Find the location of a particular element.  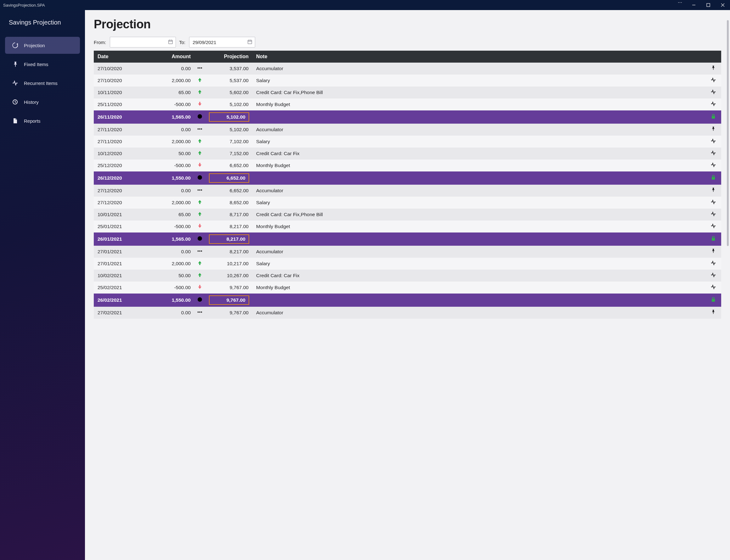

table-row: 10/01/2021 65.00 8,717.00 Credit Card: C… is located at coordinates (407, 215).